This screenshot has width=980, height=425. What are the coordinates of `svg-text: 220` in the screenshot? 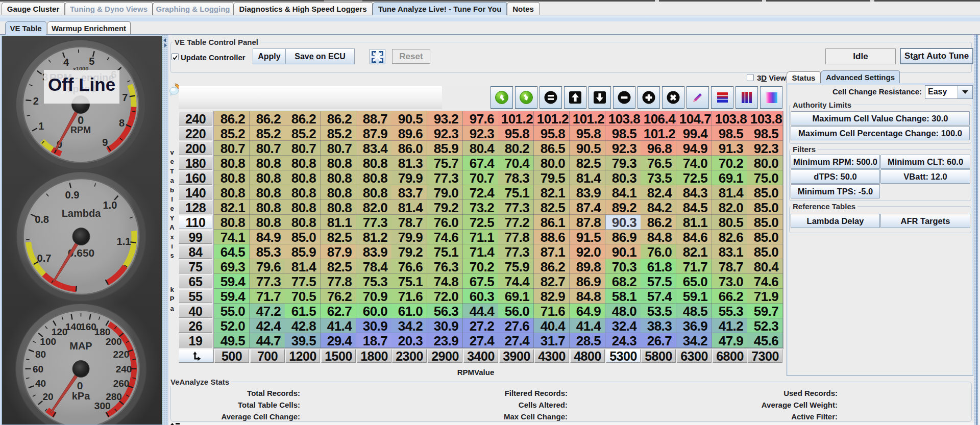 It's located at (121, 354).